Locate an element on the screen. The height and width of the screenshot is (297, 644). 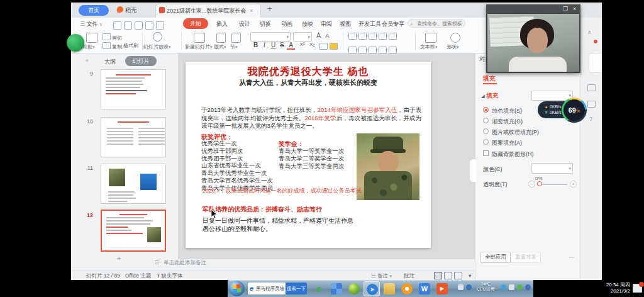
copy-button: 复制 is located at coordinates (112, 47).